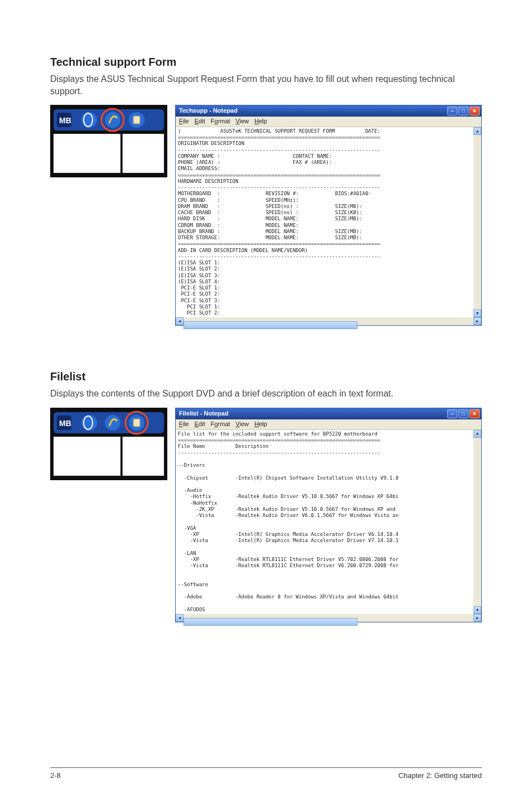  I want to click on footer-divider, so click(266, 767).